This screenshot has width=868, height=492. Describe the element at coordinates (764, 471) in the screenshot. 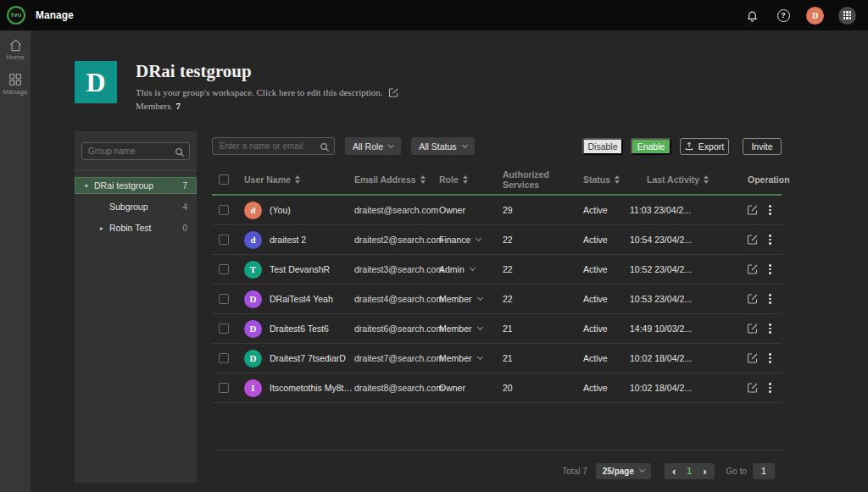

I see `goto-page-input` at that location.